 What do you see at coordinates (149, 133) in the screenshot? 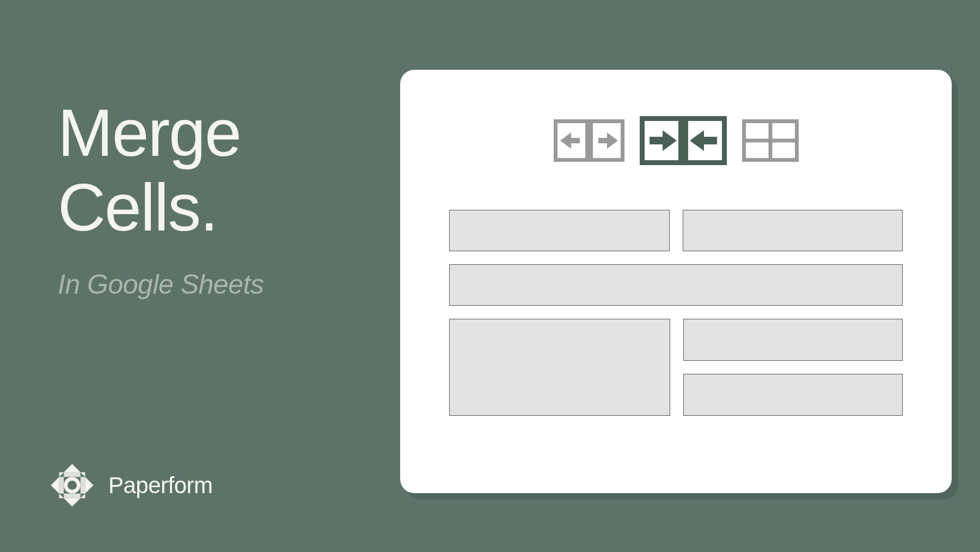
I see `title-line-1: Merge` at bounding box center [149, 133].